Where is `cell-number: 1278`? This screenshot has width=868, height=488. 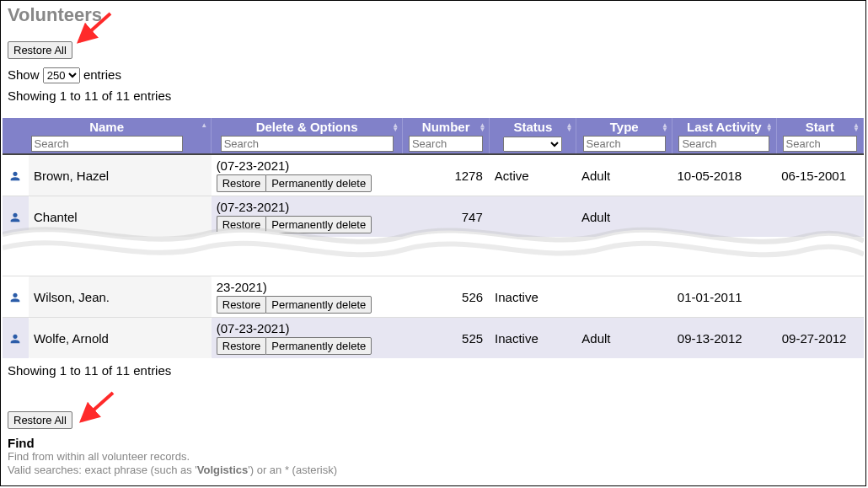 cell-number: 1278 is located at coordinates (447, 175).